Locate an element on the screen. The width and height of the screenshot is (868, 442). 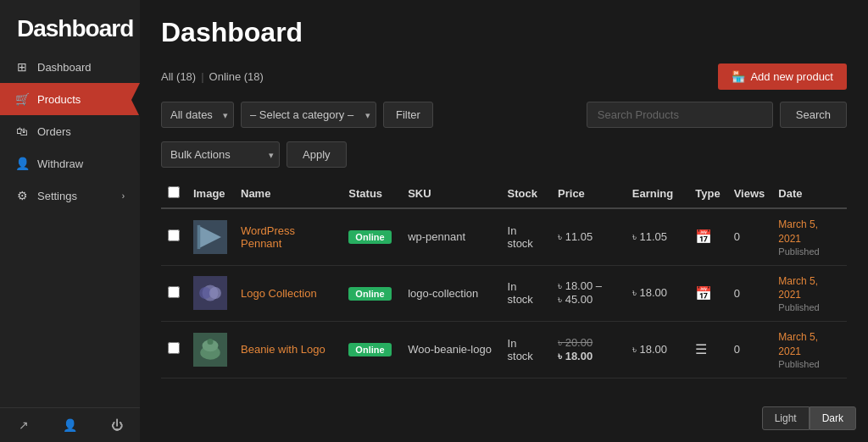
header-price: Price is located at coordinates (588, 194).